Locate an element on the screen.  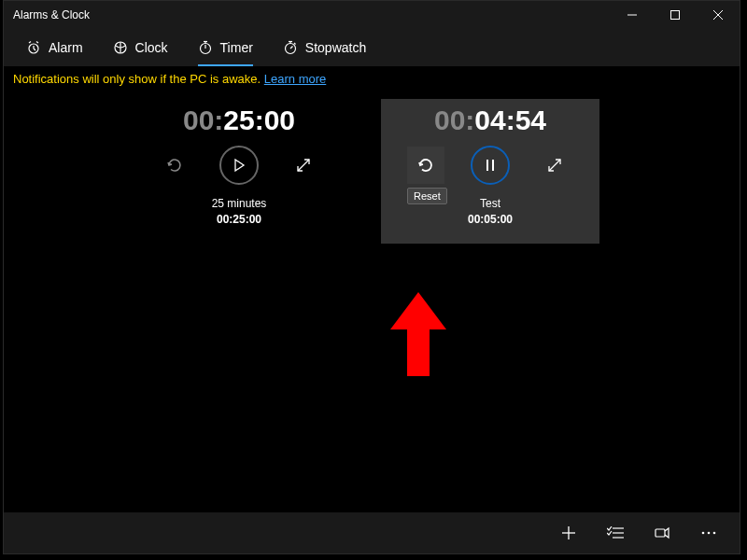
reset-button is located at coordinates (175, 165).